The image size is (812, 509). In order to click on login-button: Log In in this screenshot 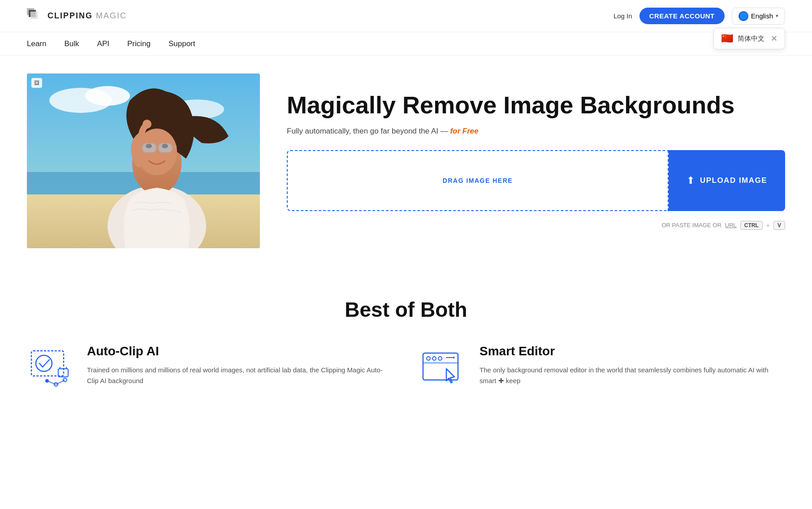, I will do `click(623, 16)`.